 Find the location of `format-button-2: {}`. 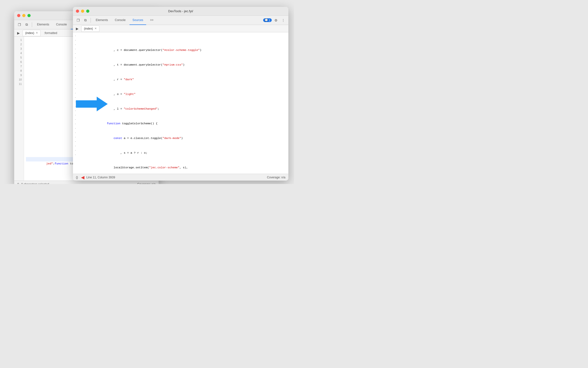

format-button-2: {} is located at coordinates (77, 177).